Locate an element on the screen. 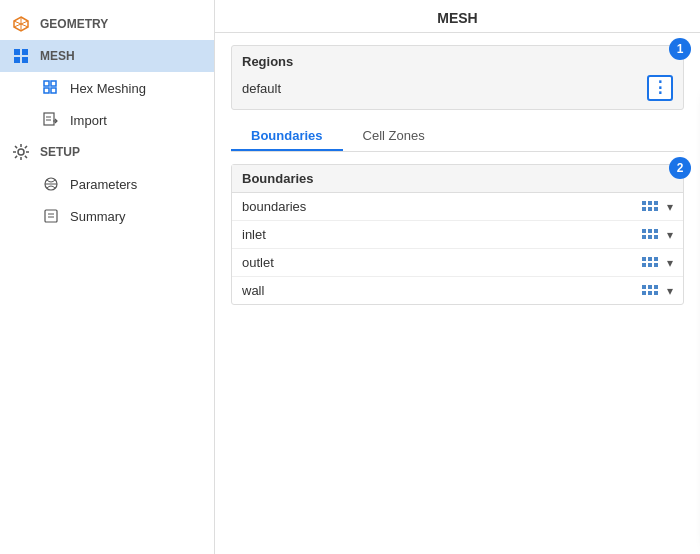 The height and width of the screenshot is (554, 700). regions-panel: Regions 1 default ⋮ is located at coordinates (458, 78).